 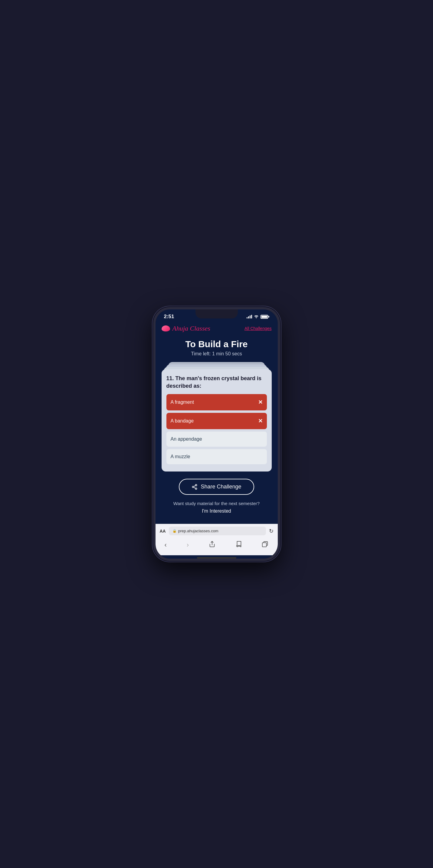 What do you see at coordinates (216, 329) in the screenshot?
I see `app-header: Ahuja Classes All Challenges` at bounding box center [216, 329].